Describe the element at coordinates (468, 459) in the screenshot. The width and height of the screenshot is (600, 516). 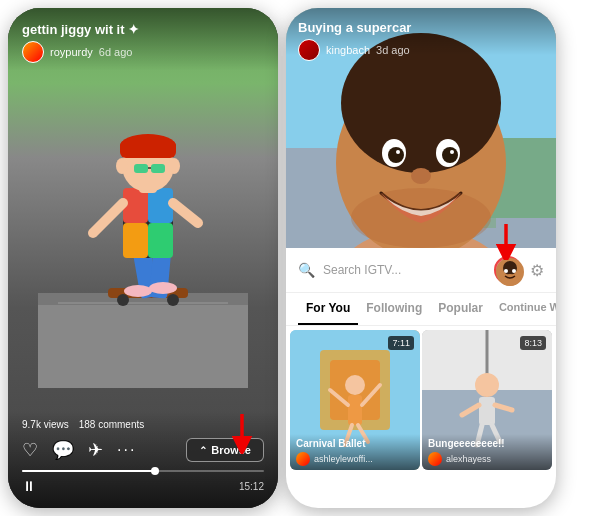
I see `thumb-username-bungee: alexhayess` at that location.